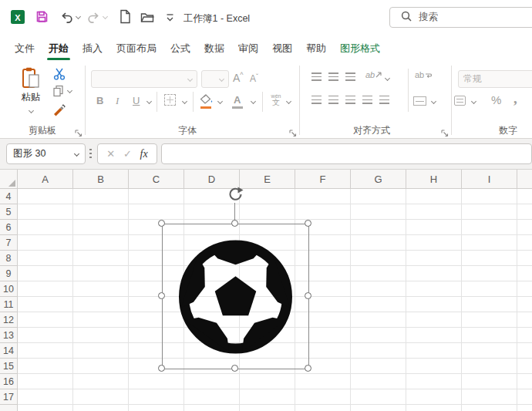 The width and height of the screenshot is (532, 411). I want to click on row-header-10: 10, so click(9, 289).